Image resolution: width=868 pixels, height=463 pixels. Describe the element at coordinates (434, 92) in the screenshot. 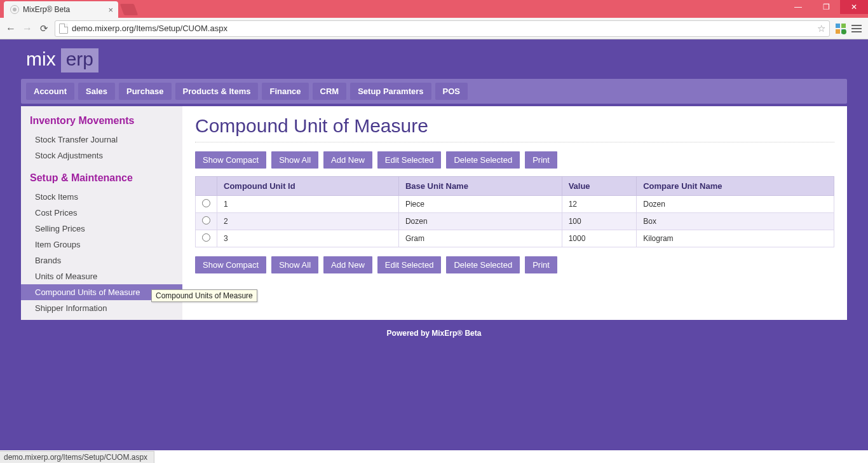

I see `top-nav: AccountSalesPurchaseProducts & ItemsFina…` at that location.